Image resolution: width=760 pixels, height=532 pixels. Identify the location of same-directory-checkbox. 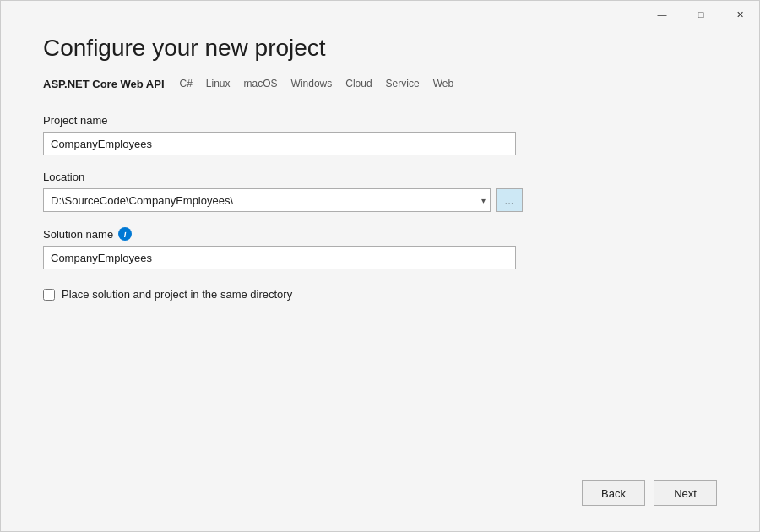
(49, 295).